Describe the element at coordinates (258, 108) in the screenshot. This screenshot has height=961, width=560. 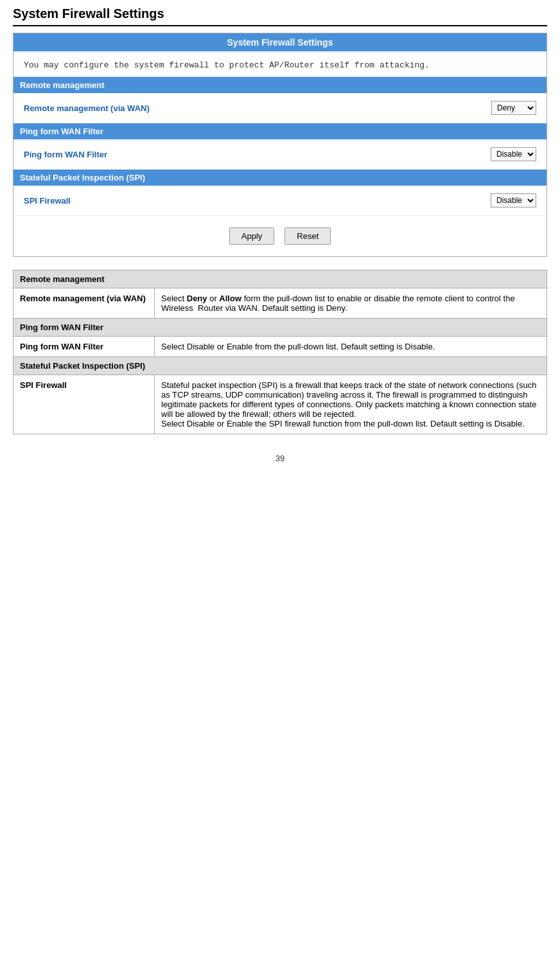
I see `setting-label-remote-management-wan: Remote management (via WAN)` at that location.